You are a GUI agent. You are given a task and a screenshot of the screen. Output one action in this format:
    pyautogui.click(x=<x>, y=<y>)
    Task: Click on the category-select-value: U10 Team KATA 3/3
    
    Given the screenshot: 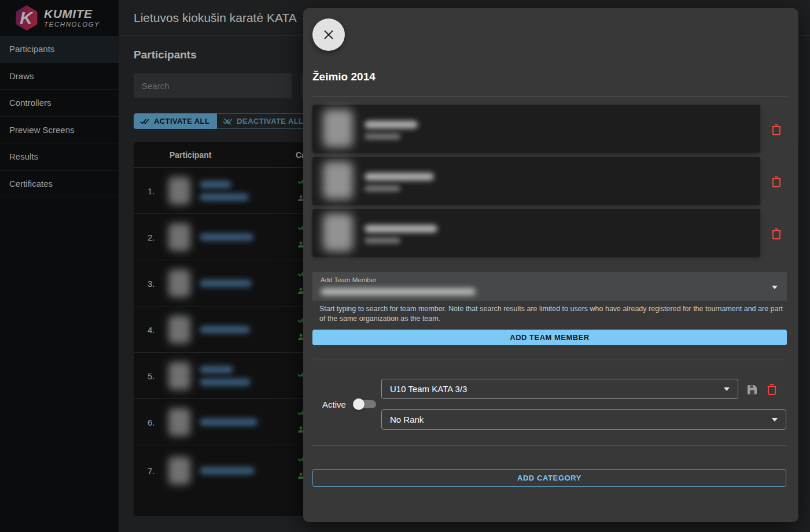 What is the action you would take?
    pyautogui.click(x=428, y=389)
    